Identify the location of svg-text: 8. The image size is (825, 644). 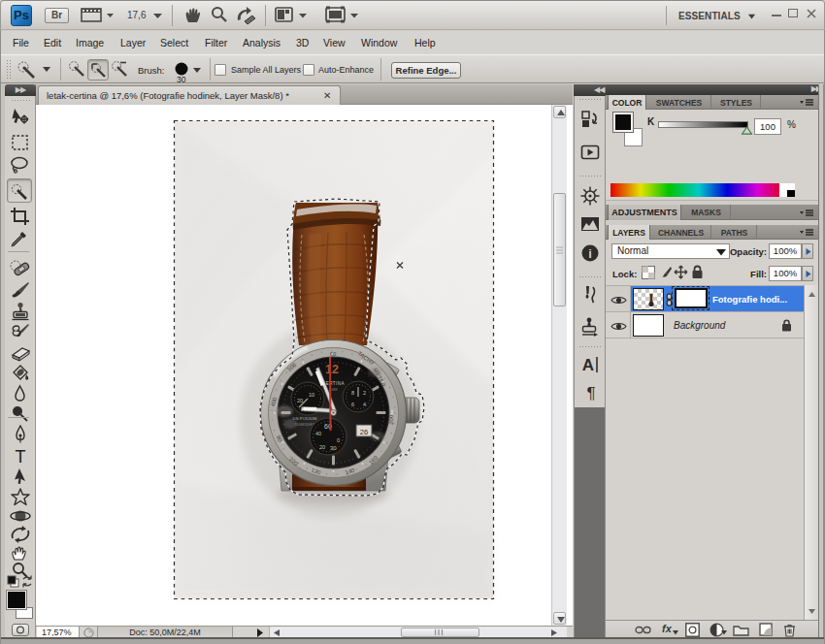
(353, 393).